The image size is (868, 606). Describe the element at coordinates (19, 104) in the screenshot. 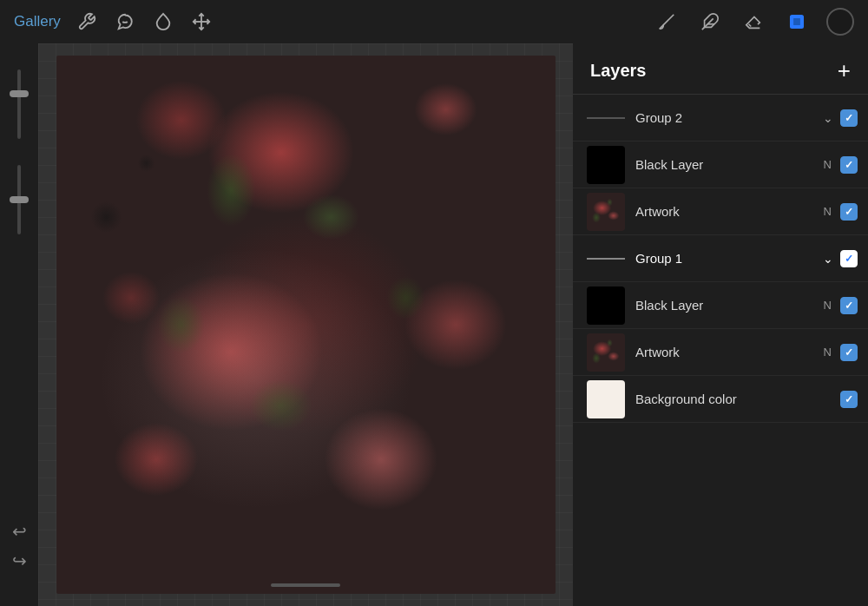

I see `brush-size-slider` at that location.